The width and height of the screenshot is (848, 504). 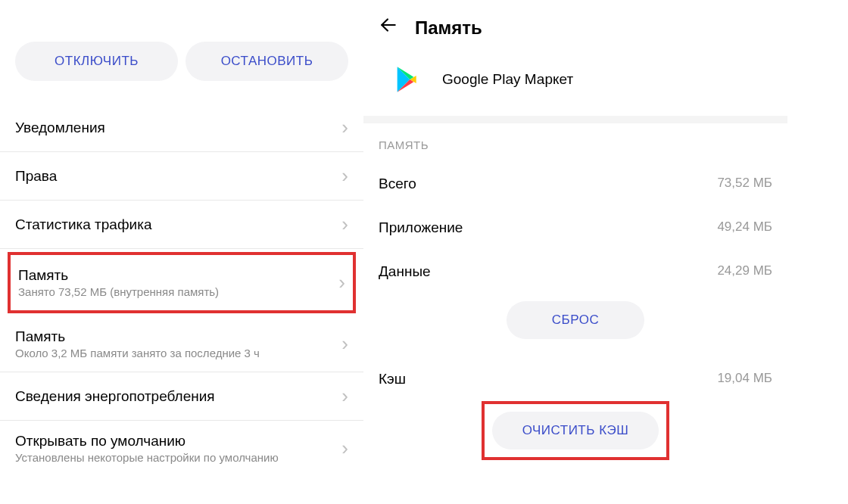 I want to click on item-title: Статистика трафика, so click(x=179, y=225).